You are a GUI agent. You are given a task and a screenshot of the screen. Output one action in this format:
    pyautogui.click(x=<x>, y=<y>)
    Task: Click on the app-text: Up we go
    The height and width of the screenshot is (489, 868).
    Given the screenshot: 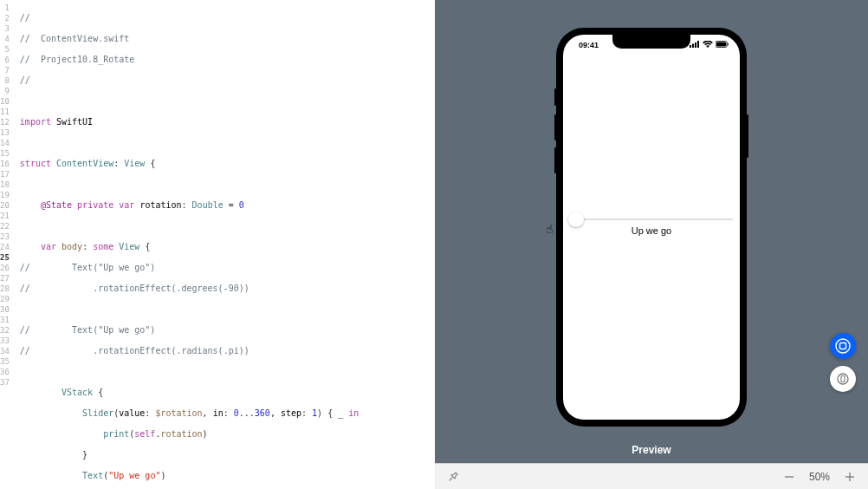 What is the action you would take?
    pyautogui.click(x=651, y=231)
    